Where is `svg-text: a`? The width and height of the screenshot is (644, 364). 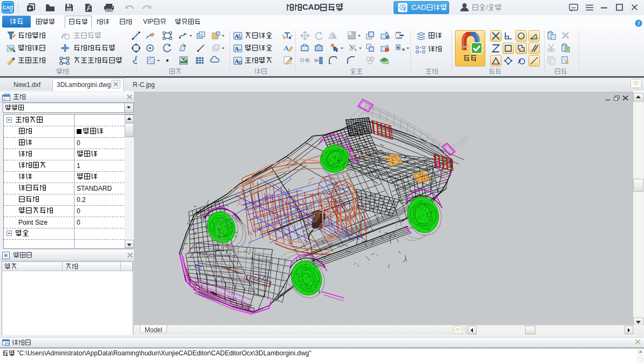
svg-text: a is located at coordinates (398, 48).